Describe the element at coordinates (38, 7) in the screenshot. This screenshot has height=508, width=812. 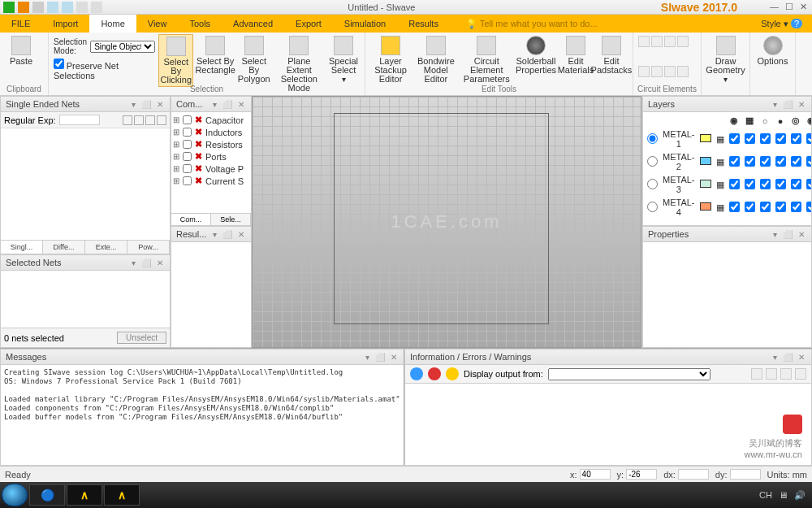
I see `save-icon` at that location.